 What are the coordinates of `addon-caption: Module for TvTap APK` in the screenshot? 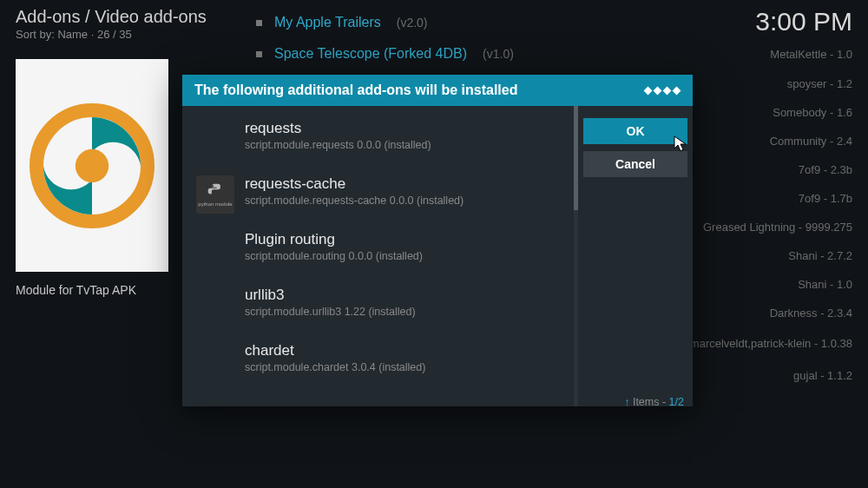 It's located at (76, 290).